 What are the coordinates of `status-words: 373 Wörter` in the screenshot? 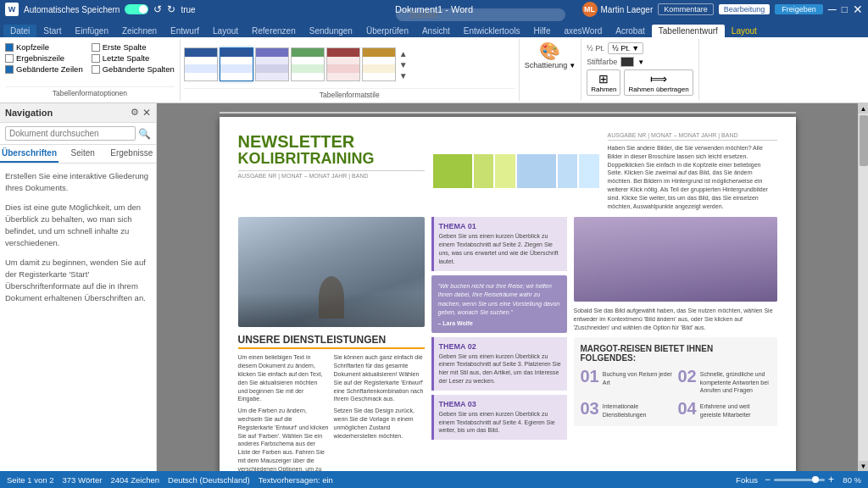 It's located at (81, 480).